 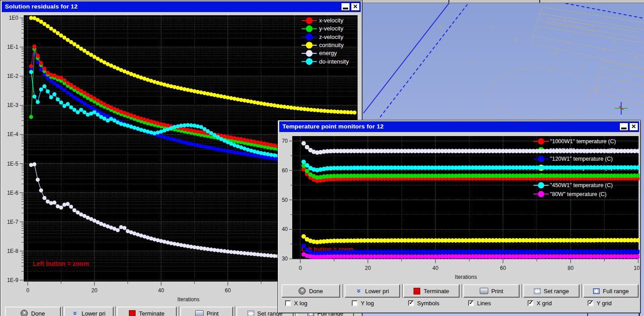 What do you see at coordinates (484, 303) in the screenshot?
I see `checkbox-label: Lines` at bounding box center [484, 303].